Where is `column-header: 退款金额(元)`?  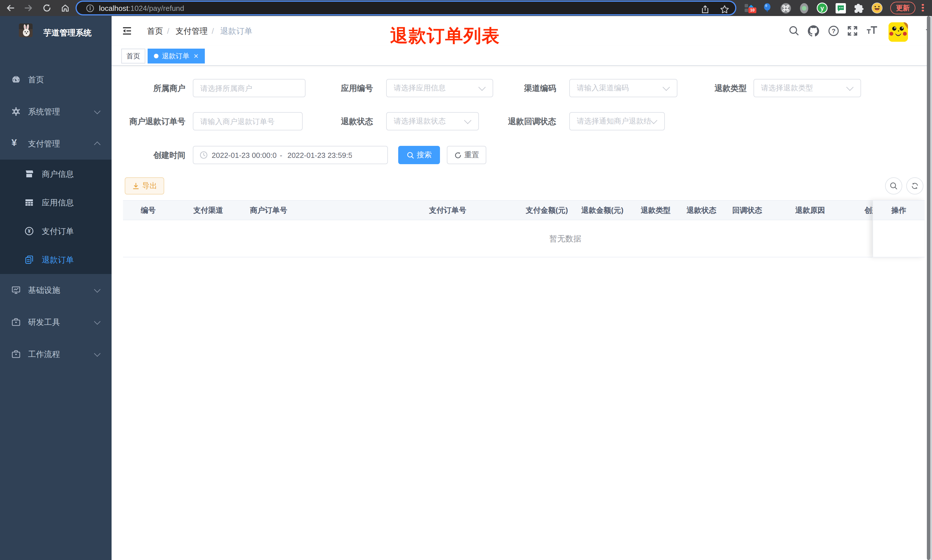
column-header: 退款金额(元) is located at coordinates (602, 210).